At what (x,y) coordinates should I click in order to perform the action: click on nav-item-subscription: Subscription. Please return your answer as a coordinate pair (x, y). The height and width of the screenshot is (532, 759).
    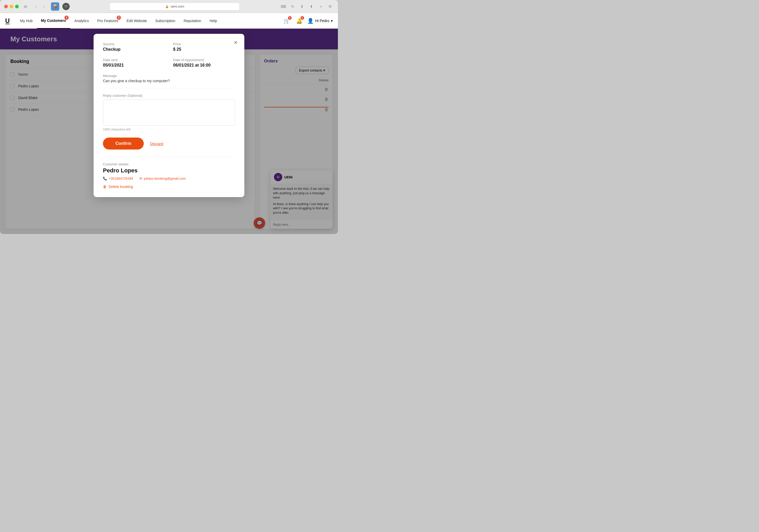
    Looking at the image, I should click on (165, 21).